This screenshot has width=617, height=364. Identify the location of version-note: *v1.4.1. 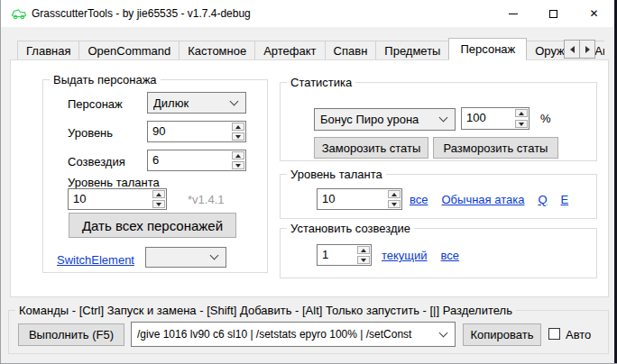
(206, 200).